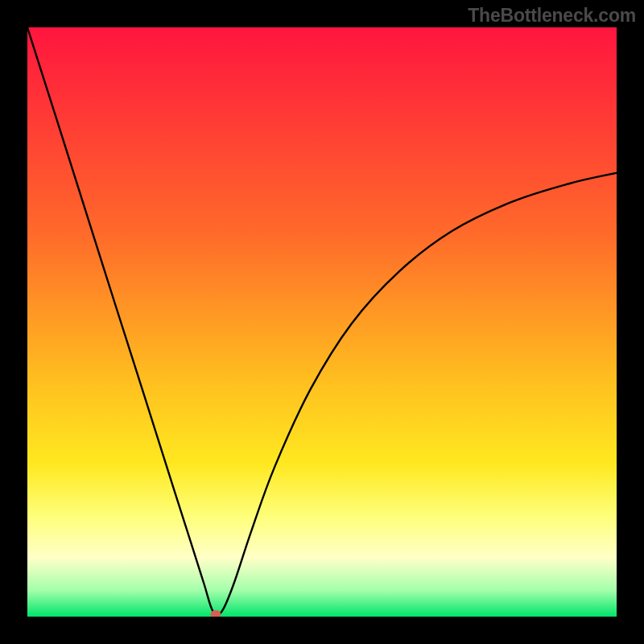 The image size is (644, 644). I want to click on watermark-text: TheBottleneck.com, so click(552, 16).